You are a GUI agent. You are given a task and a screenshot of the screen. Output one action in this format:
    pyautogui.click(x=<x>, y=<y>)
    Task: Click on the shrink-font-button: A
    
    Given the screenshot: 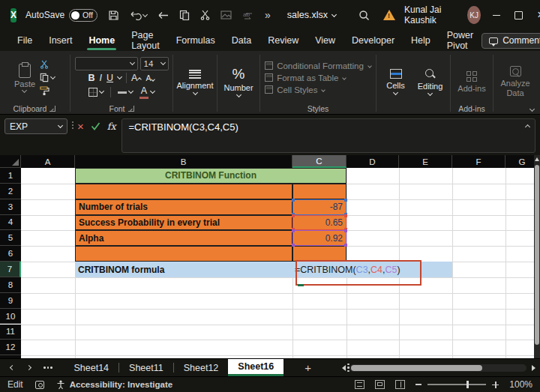 What is the action you would take?
    pyautogui.click(x=150, y=78)
    